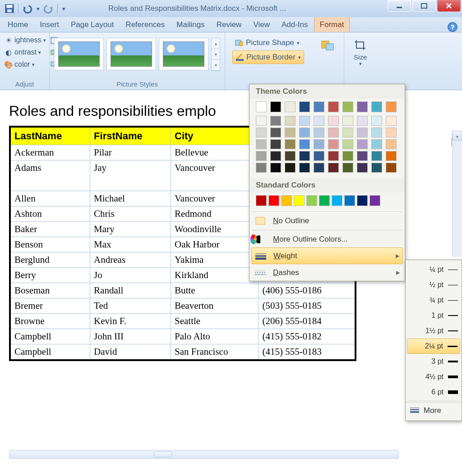  Describe the element at coordinates (50, 24) in the screenshot. I see `tab-insert: Insert` at that location.